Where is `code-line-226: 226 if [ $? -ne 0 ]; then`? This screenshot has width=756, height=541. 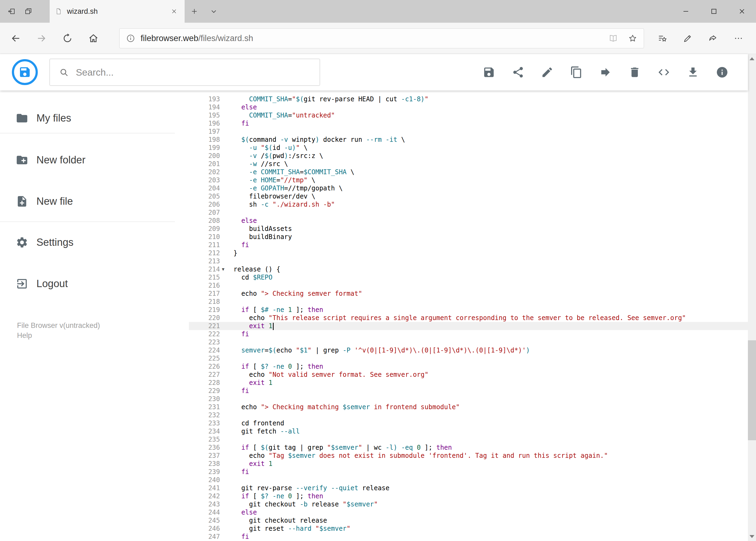 code-line-226: 226 if [ $? -ne 0 ]; then is located at coordinates (469, 366).